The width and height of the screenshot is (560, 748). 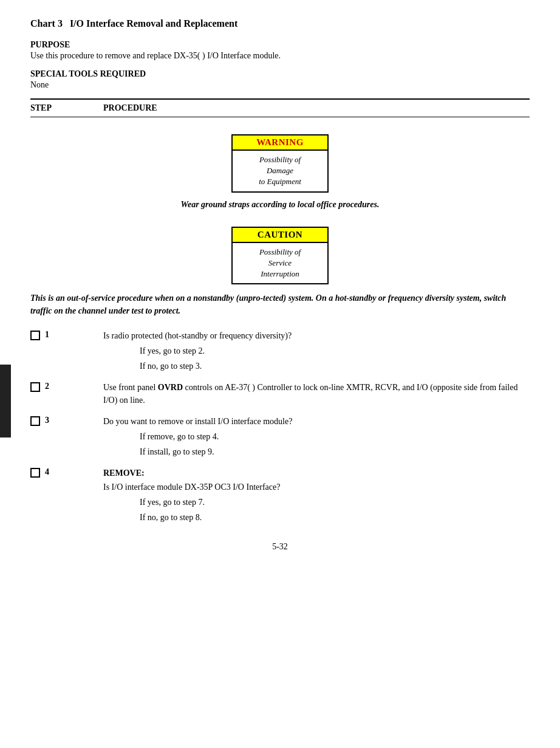 I want to click on special-tools-text: None, so click(x=280, y=85).